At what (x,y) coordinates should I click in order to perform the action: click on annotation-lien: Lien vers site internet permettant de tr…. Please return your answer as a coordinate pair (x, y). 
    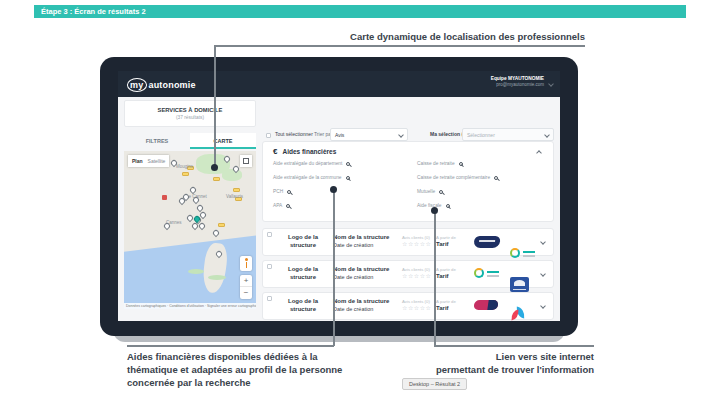
    Looking at the image, I should click on (484, 364).